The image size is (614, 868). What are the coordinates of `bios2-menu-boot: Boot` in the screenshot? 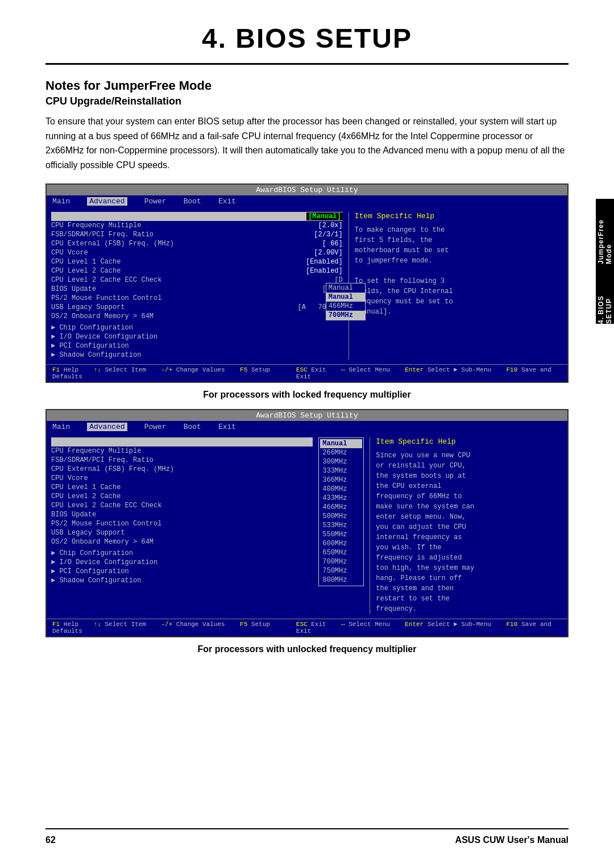 It's located at (192, 427).